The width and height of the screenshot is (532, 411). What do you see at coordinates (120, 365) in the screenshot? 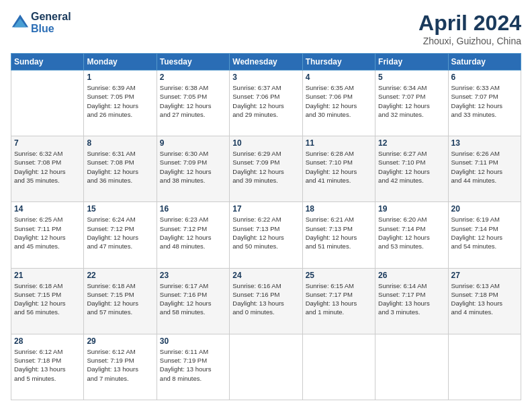
I see `day-info: Sunrise: 6:12 AM Sunset: 7:19 PM Dayligh…` at bounding box center [120, 365].